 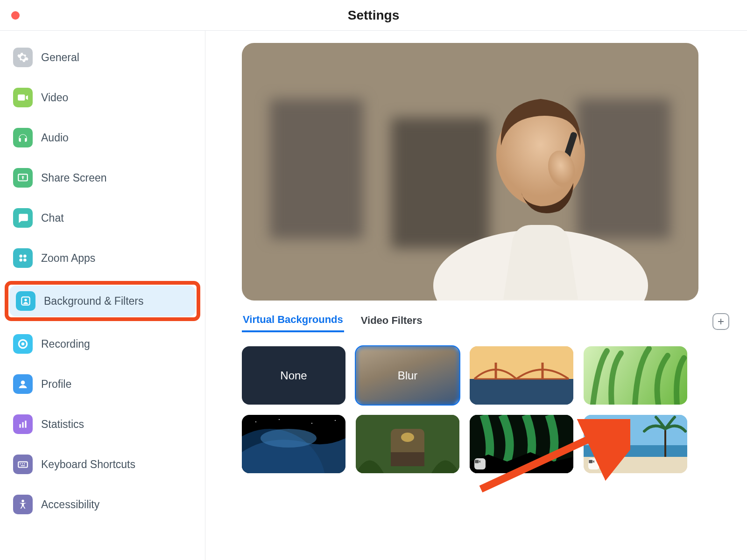 What do you see at coordinates (103, 424) in the screenshot?
I see `sidebar-item-statistics: Statistics` at bounding box center [103, 424].